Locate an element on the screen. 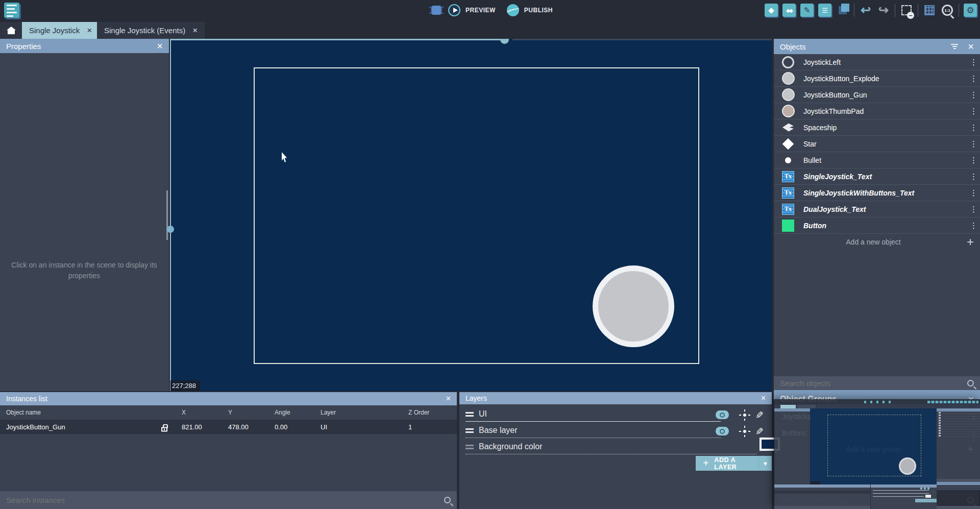 The width and height of the screenshot is (980, 509). layer-name: UI is located at coordinates (483, 414).